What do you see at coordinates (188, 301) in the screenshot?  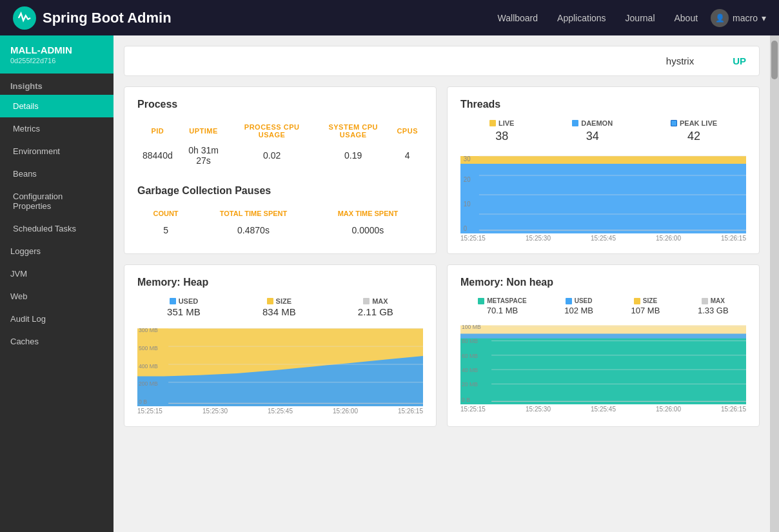 I see `heap-used-label: USED` at bounding box center [188, 301].